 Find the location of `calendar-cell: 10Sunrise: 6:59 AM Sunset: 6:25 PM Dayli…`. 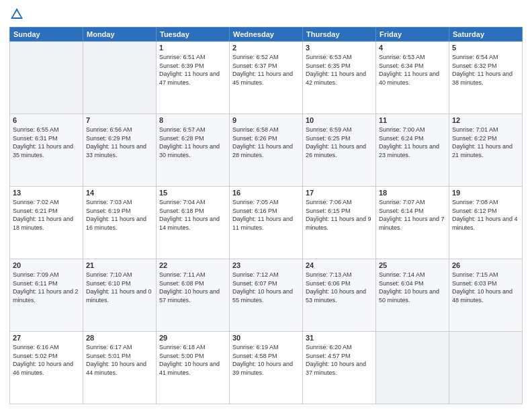

calendar-cell: 10Sunrise: 6:59 AM Sunset: 6:25 PM Dayli… is located at coordinates (340, 150).